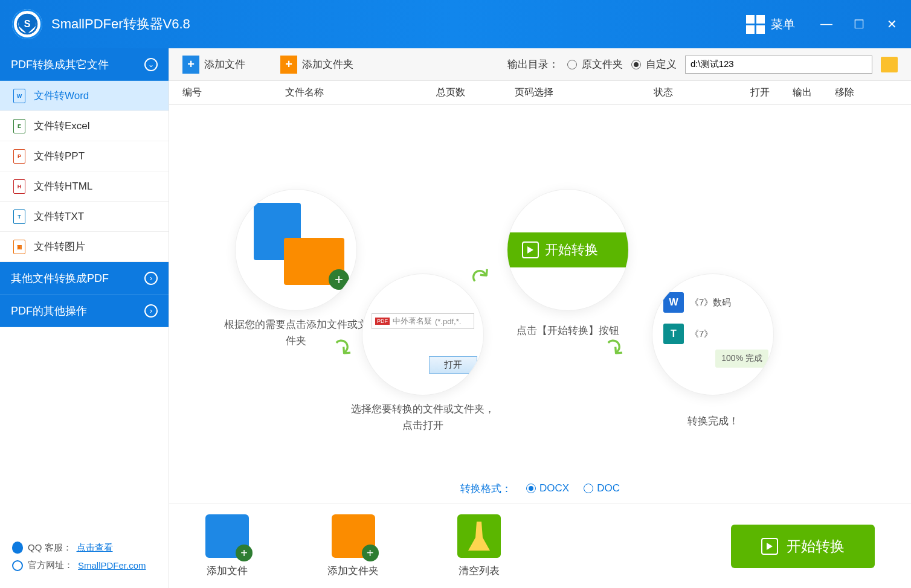 This screenshot has height=588, width=911. What do you see at coordinates (674, 334) in the screenshot?
I see `txt-doc-icon: T` at bounding box center [674, 334].